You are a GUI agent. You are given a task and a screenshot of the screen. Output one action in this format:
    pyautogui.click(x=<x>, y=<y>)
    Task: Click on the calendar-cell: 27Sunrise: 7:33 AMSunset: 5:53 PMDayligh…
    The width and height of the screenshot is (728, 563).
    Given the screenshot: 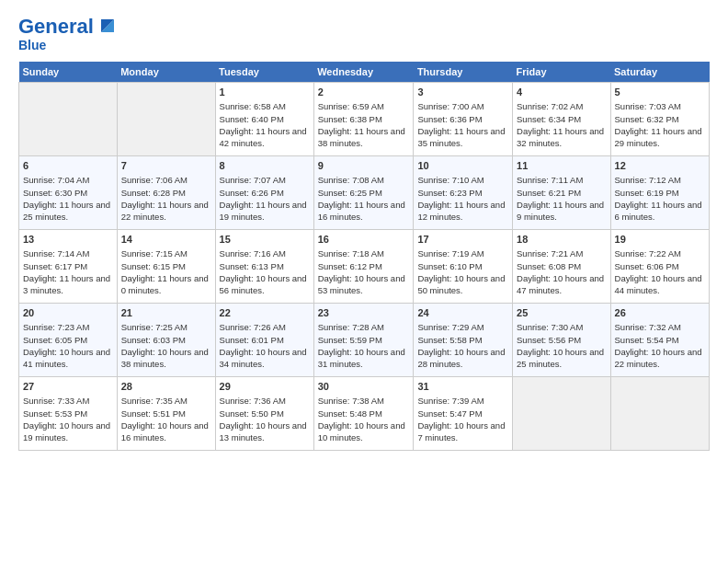 What is the action you would take?
    pyautogui.click(x=68, y=414)
    